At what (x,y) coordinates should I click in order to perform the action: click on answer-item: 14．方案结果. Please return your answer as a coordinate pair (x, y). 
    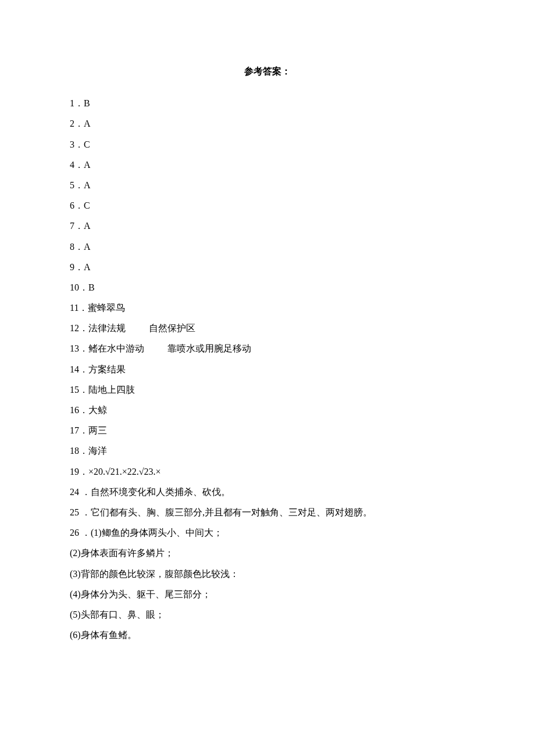
    Looking at the image, I should click on (268, 370).